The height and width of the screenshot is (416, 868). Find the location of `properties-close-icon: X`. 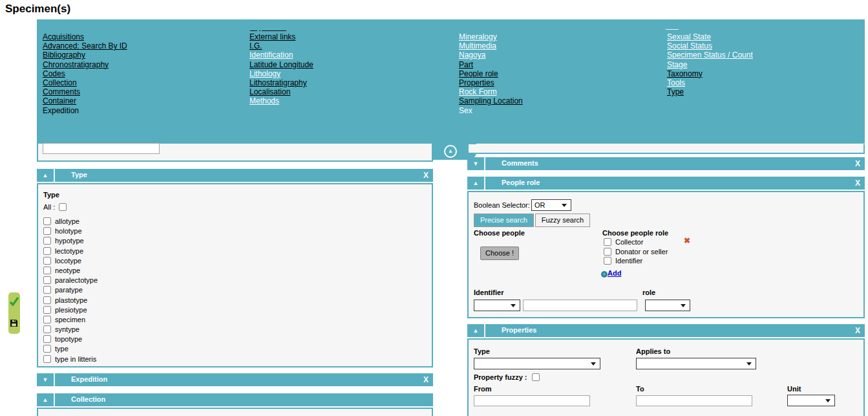

properties-close-icon: X is located at coordinates (858, 331).